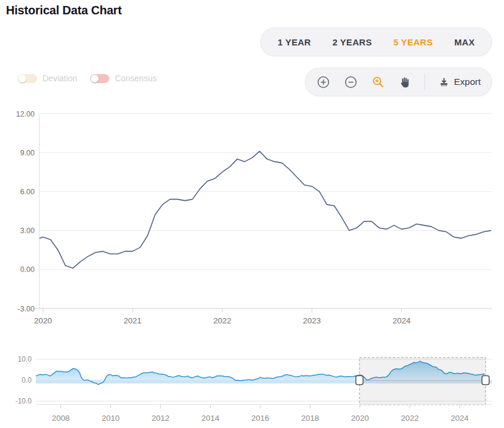 This screenshot has height=428, width=504. What do you see at coordinates (410, 418) in the screenshot?
I see `nav-x-tick-label: 2022` at bounding box center [410, 418].